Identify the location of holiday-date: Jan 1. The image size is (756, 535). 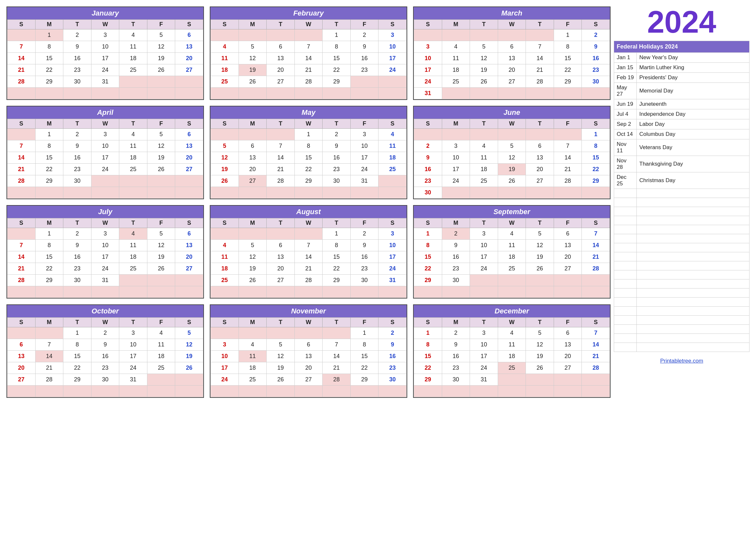
(626, 58).